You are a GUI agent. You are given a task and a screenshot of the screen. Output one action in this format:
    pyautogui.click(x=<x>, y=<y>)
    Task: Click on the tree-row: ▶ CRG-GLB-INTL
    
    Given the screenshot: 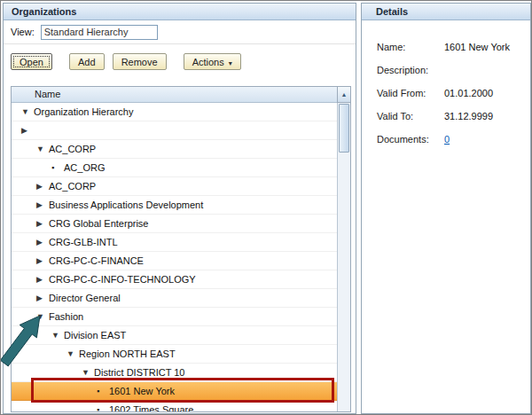 What is the action you would take?
    pyautogui.click(x=174, y=243)
    